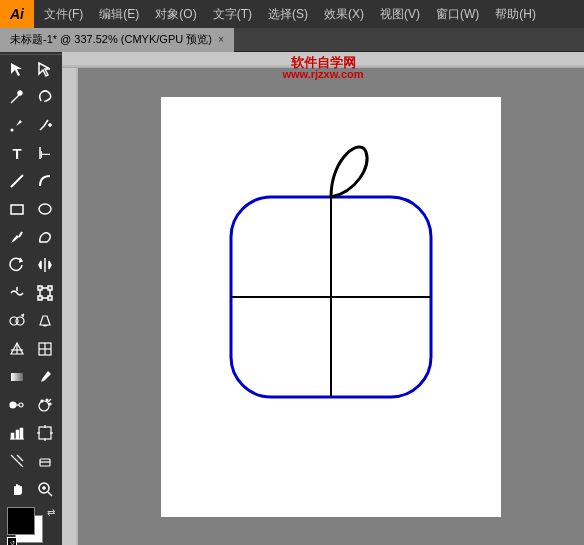  What do you see at coordinates (45, 97) in the screenshot?
I see `lasso-tool` at bounding box center [45, 97].